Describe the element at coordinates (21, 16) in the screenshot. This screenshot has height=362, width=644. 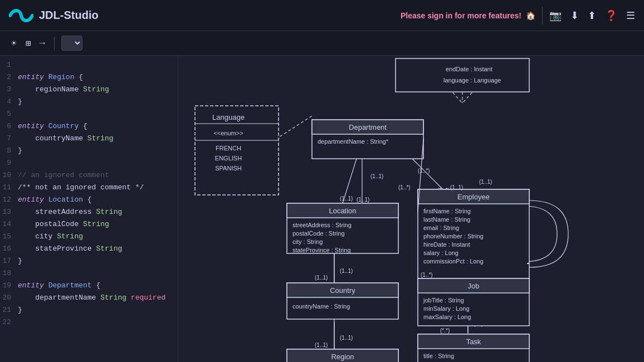
I see `logo-icon` at that location.